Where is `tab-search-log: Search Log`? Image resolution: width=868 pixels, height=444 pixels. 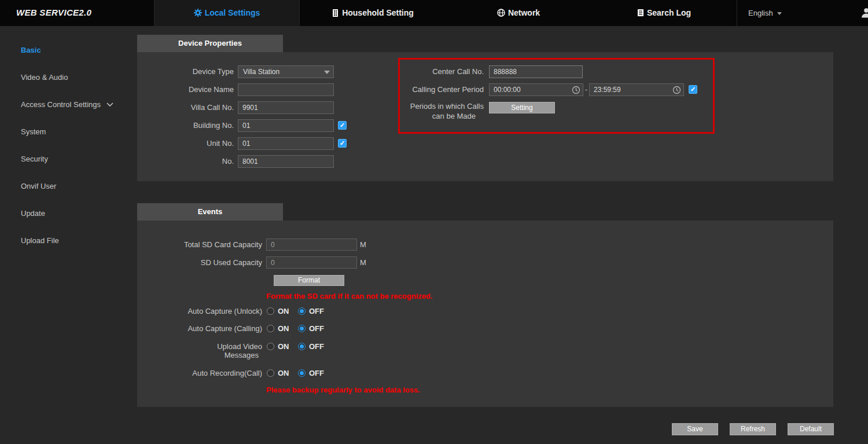
tab-search-log: Search Log is located at coordinates (664, 13).